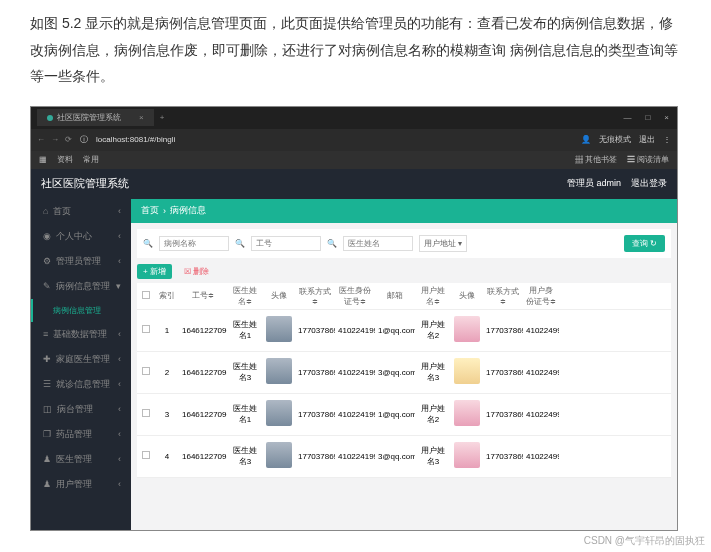 The height and width of the screenshot is (552, 711). Describe the element at coordinates (354, 118) in the screenshot. I see `title-bar: 社区医院管理系统 × + — □ ×` at that location.